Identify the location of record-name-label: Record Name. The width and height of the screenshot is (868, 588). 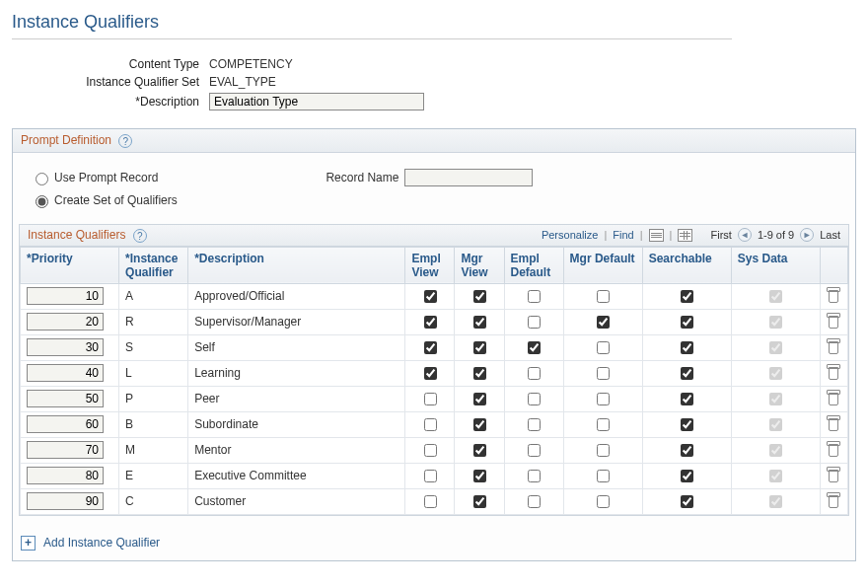
(362, 178).